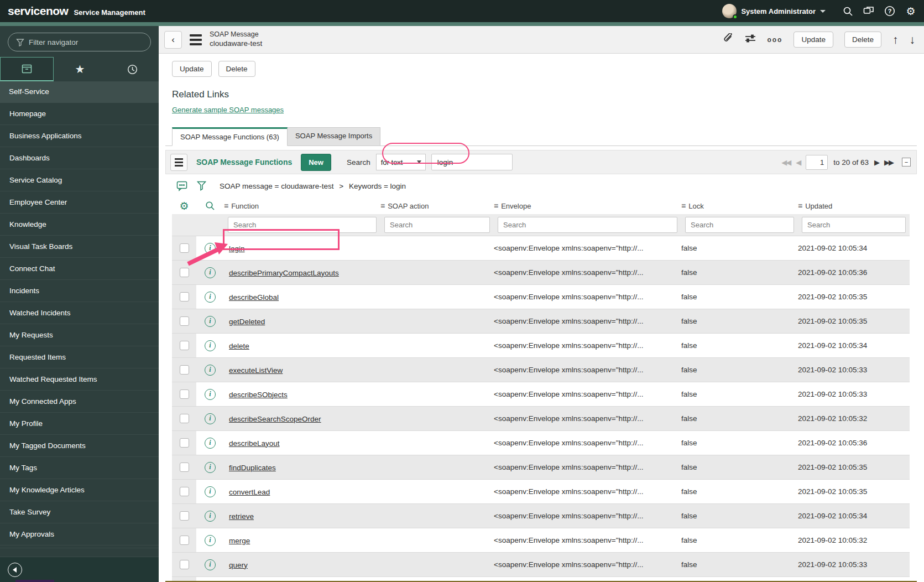 The image size is (924, 582). What do you see at coordinates (254, 444) in the screenshot?
I see `function-link: describeLayout` at bounding box center [254, 444].